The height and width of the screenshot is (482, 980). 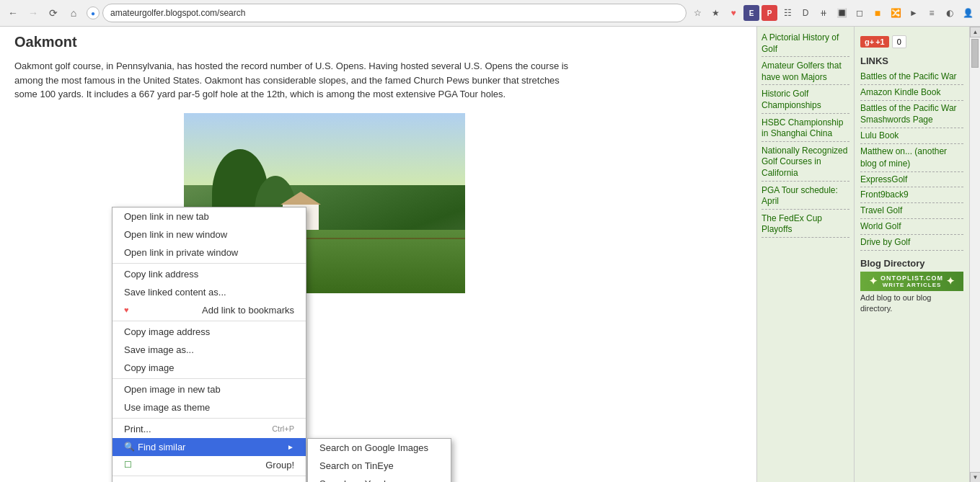 What do you see at coordinates (128, 465) in the screenshot?
I see `group-icon: ☐` at bounding box center [128, 465].